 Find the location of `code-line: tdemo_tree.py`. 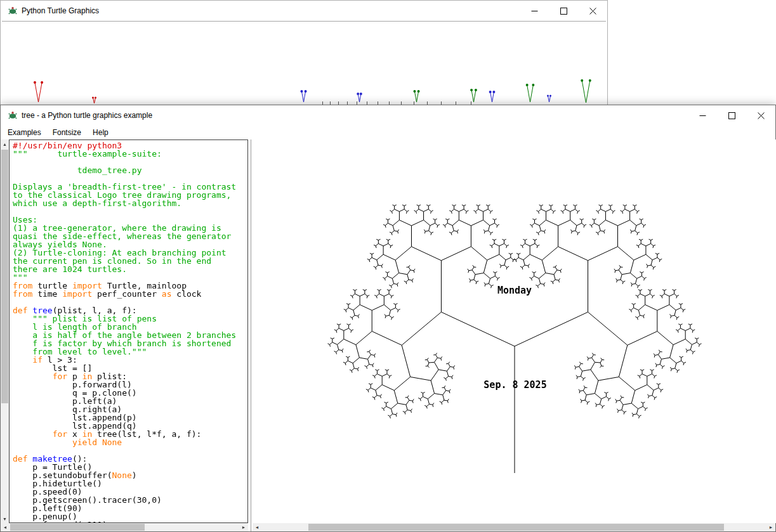

code-line: tdemo_tree.py is located at coordinates (130, 170).